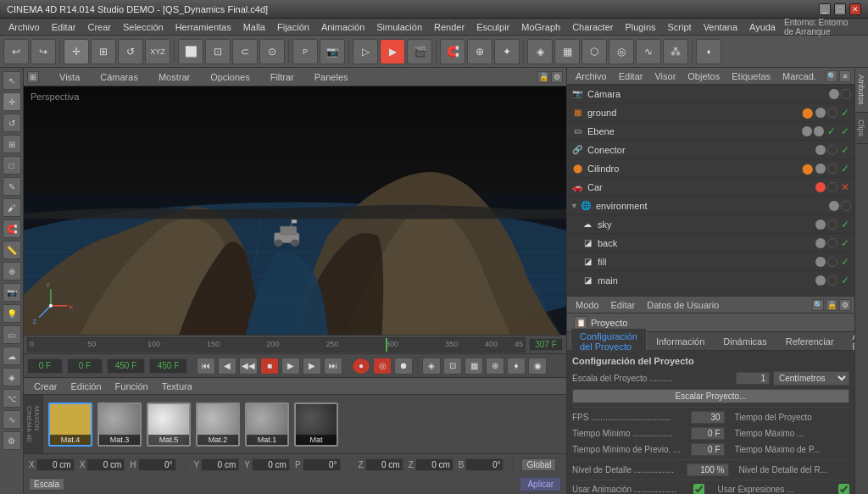  What do you see at coordinates (575, 206) in the screenshot?
I see `environment-expand-icon: ▼` at bounding box center [575, 206].